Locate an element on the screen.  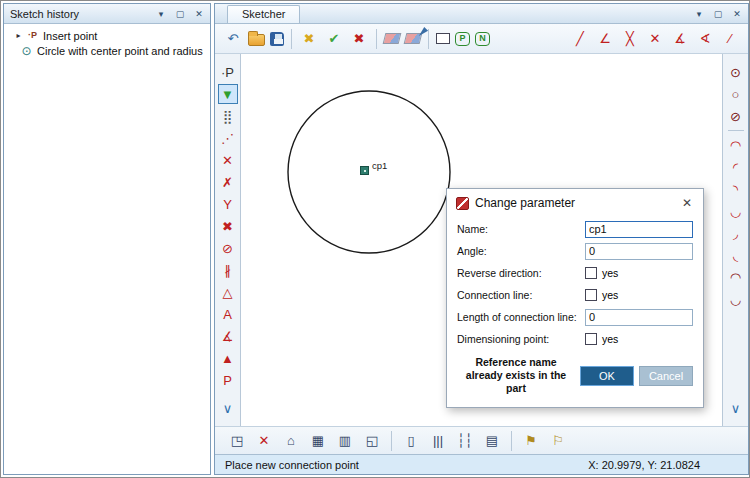
connection-length-input is located at coordinates (639, 318).